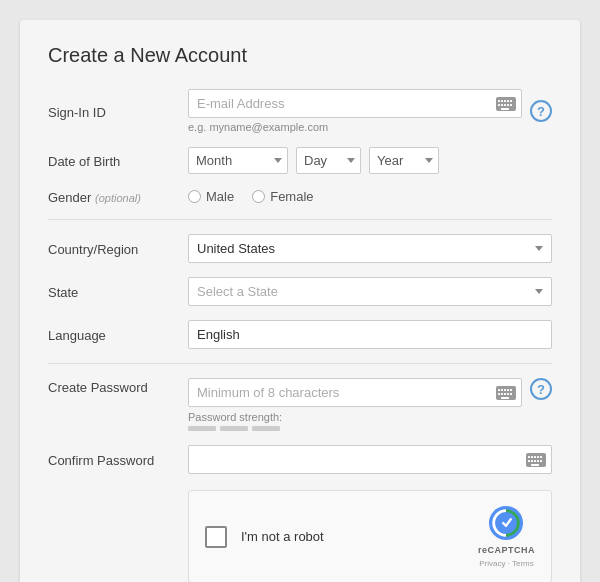 This screenshot has height=582, width=600. I want to click on keyboard-icon, so click(506, 104).